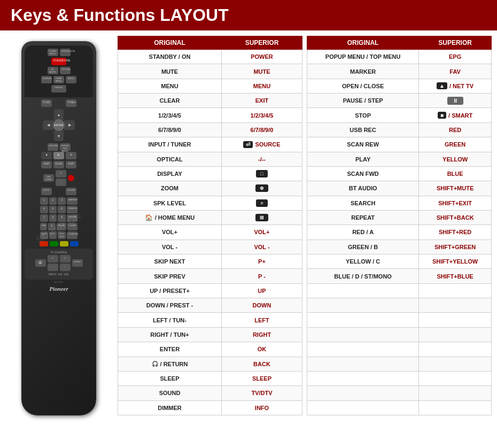  What do you see at coordinates (455, 101) in the screenshot?
I see `superior-cell: ⏸` at bounding box center [455, 101].